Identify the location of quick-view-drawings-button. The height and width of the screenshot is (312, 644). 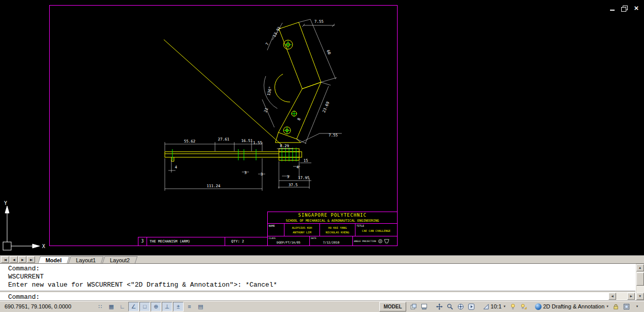
(424, 306).